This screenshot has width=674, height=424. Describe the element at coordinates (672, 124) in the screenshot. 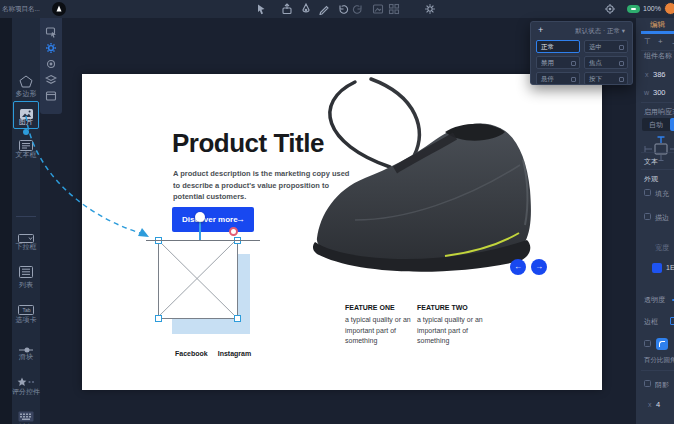

I see `toggle-manual: 手动` at that location.